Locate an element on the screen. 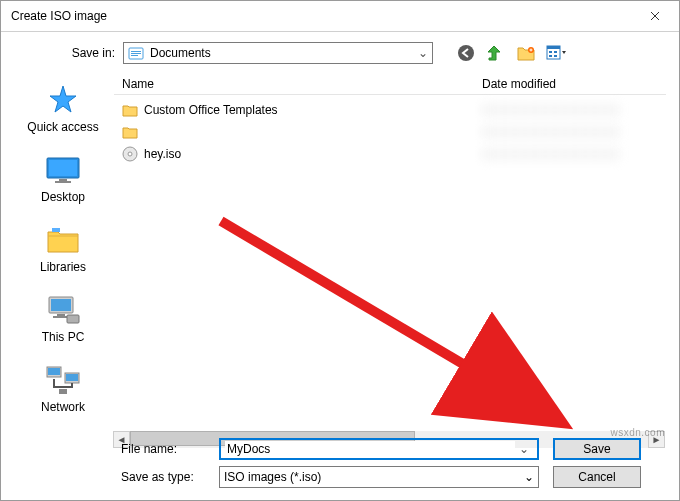 The height and width of the screenshot is (501, 680). sidebar-item-quick-access: Quick access is located at coordinates (63, 109).